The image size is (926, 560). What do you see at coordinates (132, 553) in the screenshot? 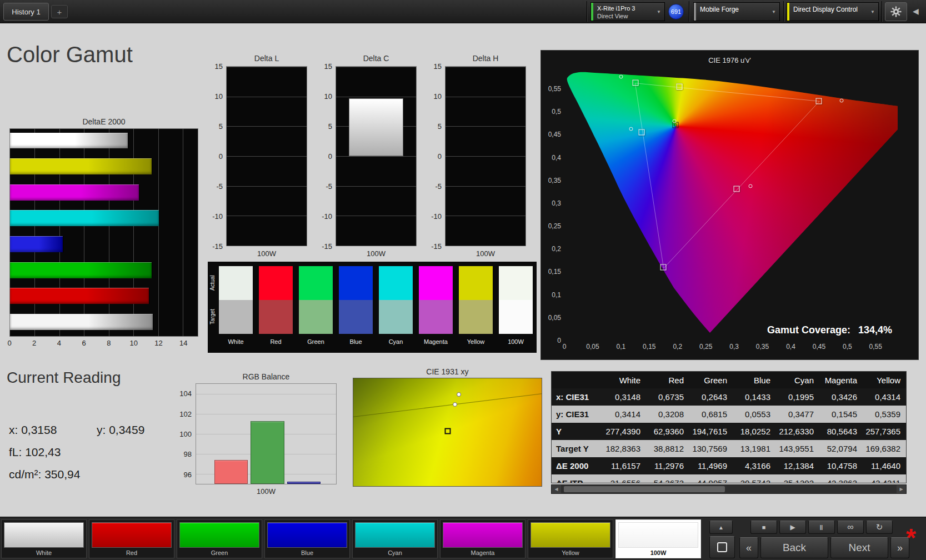
I see `patch-label: Red` at bounding box center [132, 553].